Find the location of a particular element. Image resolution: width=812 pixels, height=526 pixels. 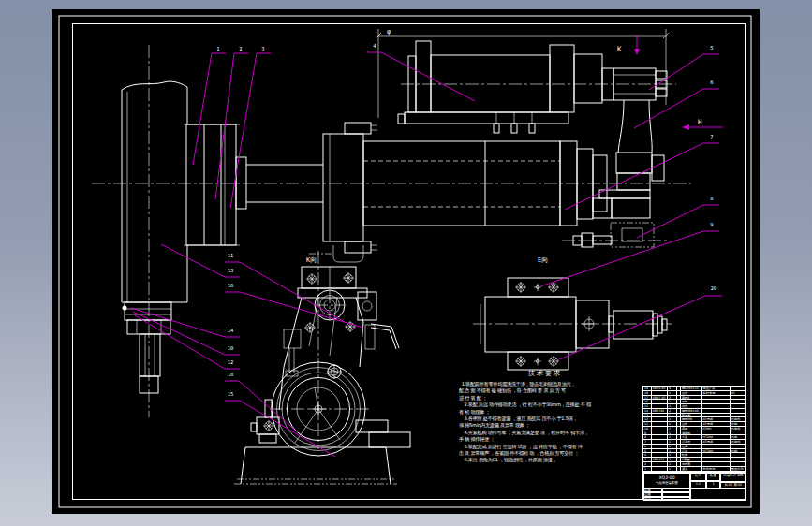

callout-number: 6 is located at coordinates (712, 82).